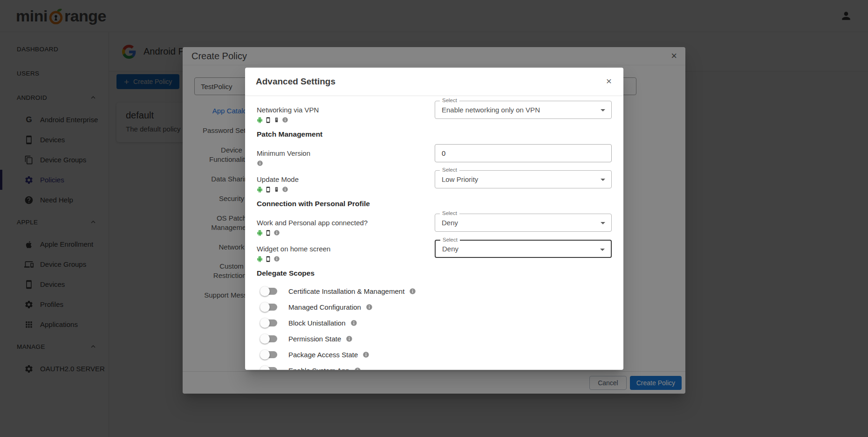 This screenshot has height=437, width=868. What do you see at coordinates (491, 110) in the screenshot?
I see `select-value: Enable networking only on VPN` at bounding box center [491, 110].